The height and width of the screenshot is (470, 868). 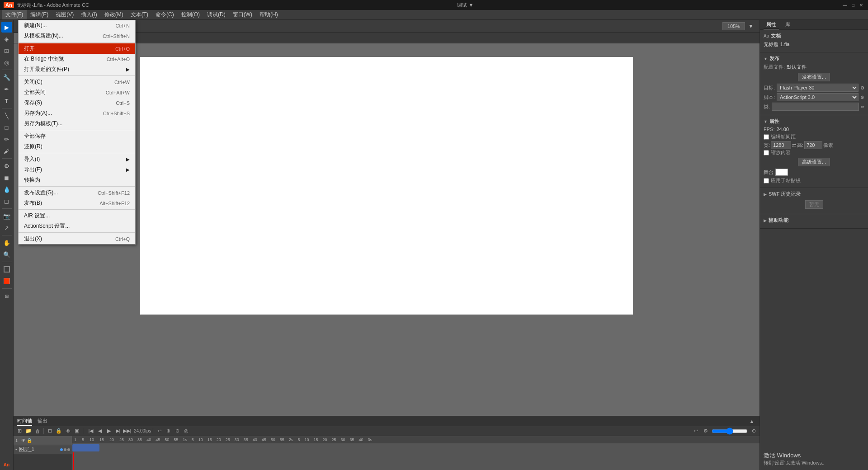 I want to click on output-tab: 输出, so click(x=42, y=421).